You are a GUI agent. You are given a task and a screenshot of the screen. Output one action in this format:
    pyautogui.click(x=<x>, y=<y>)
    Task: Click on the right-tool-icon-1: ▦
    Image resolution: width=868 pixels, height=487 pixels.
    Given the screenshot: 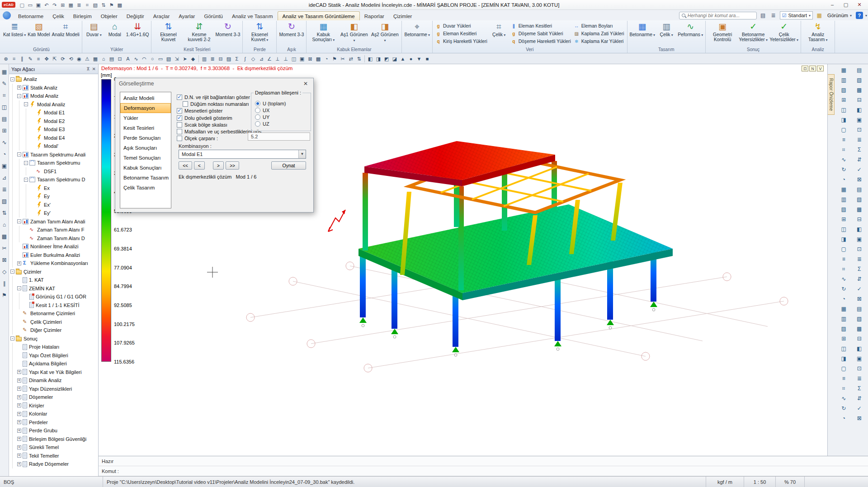 What is the action you would take?
    pyautogui.click(x=844, y=70)
    